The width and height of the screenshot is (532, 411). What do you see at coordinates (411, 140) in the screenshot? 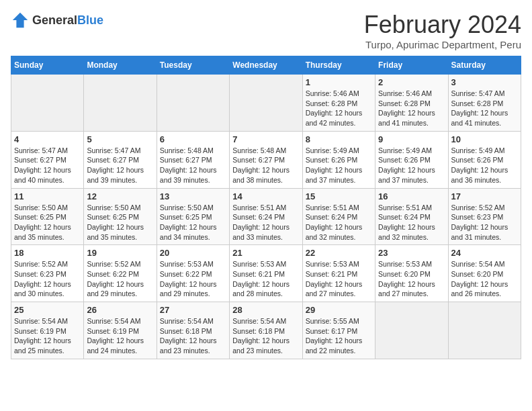
I see `day-number: 9` at bounding box center [411, 140].